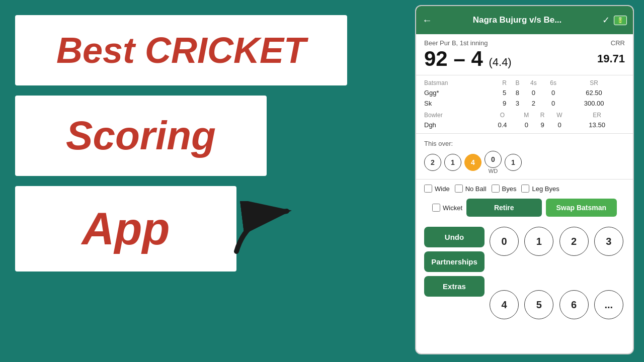  What do you see at coordinates (264, 231) in the screenshot?
I see `arrow-icon` at bounding box center [264, 231].